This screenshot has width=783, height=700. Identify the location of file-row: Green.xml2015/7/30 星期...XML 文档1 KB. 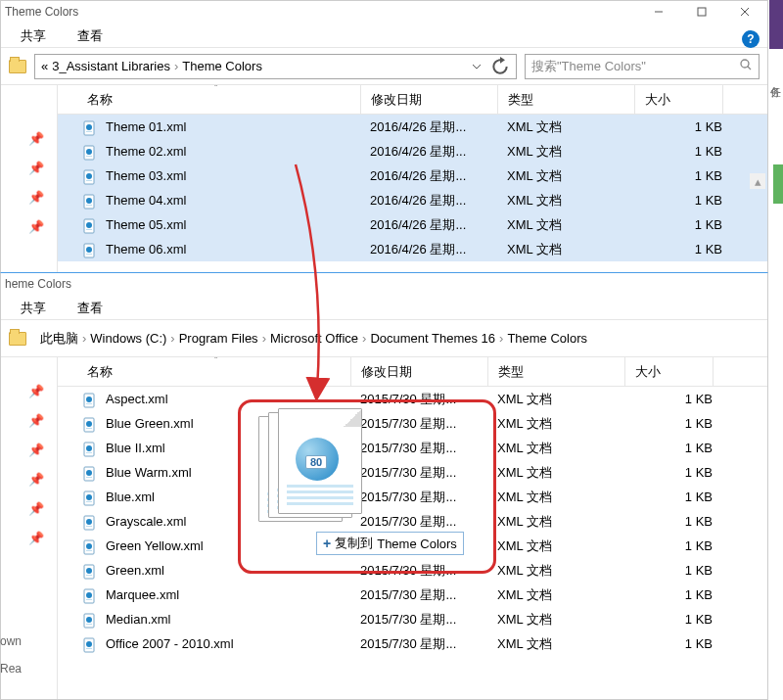
(413, 570).